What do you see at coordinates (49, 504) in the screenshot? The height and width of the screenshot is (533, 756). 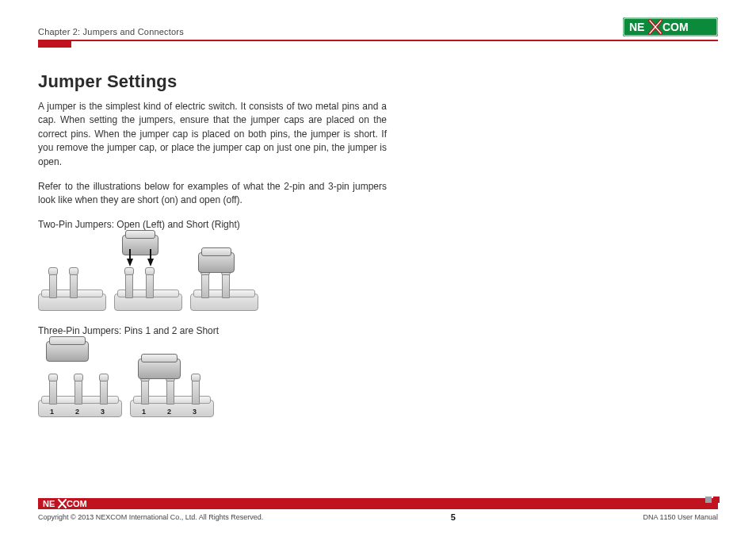 I see `svg-text: NE` at bounding box center [49, 504].